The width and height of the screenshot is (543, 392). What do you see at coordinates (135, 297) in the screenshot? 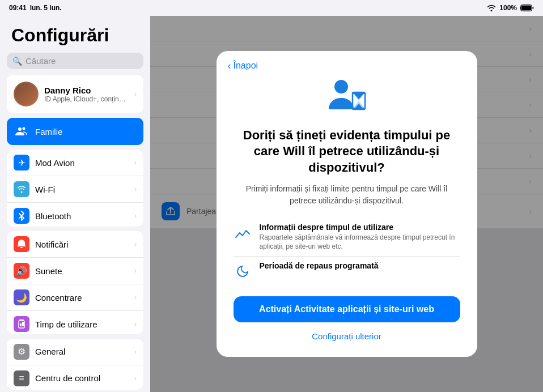
I see `concentrare-chevron: ›` at bounding box center [135, 297].